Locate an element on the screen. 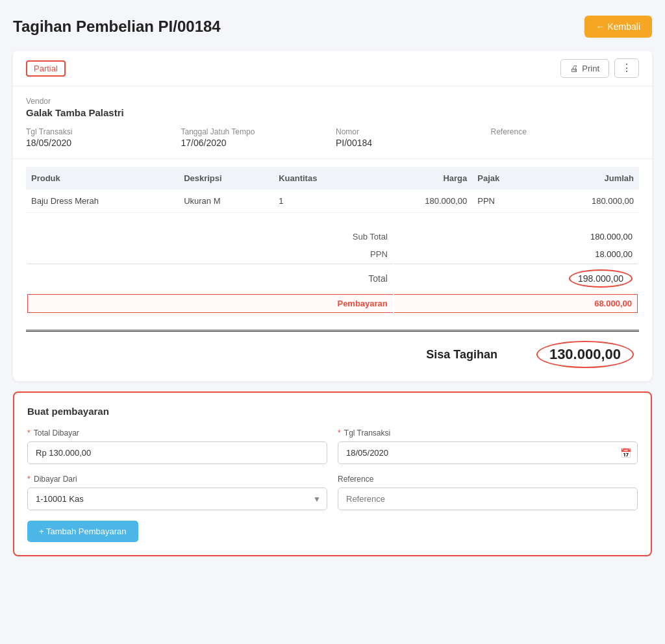 Image resolution: width=665 pixels, height=644 pixels. tgl-transaksi-input-wrapper: 📅 is located at coordinates (488, 453).